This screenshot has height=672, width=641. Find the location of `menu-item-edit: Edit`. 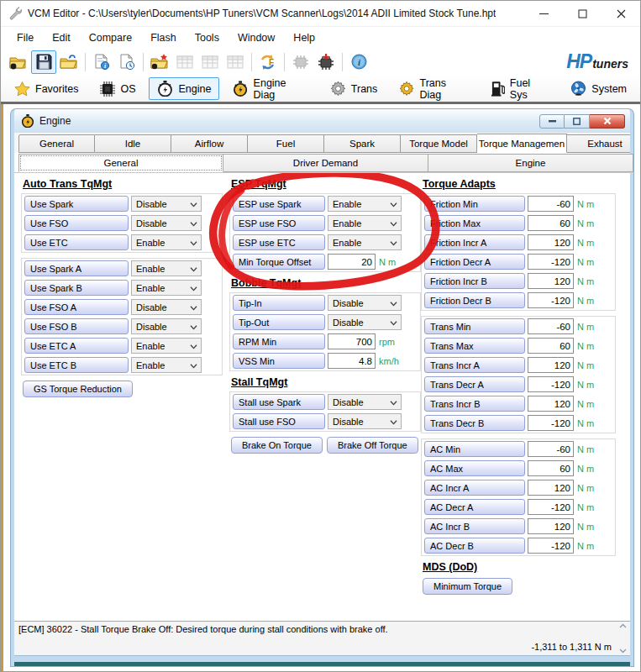

menu-item-edit: Edit is located at coordinates (61, 38).